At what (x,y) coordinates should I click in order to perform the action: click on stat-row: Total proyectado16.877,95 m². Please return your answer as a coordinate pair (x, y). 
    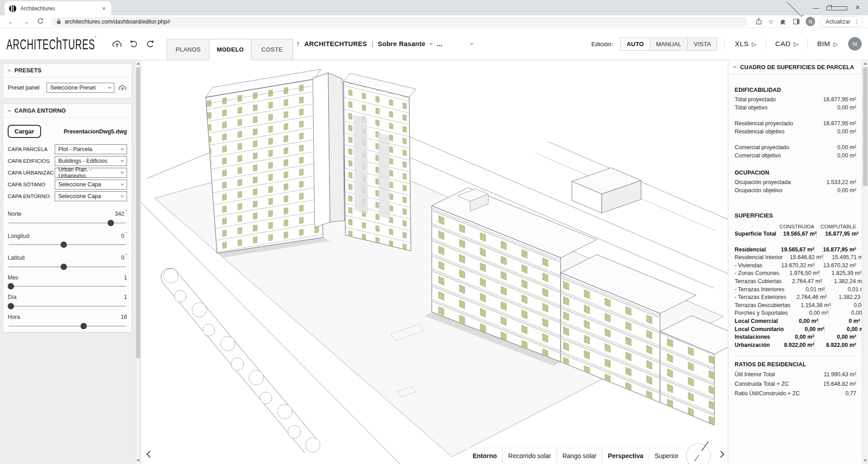
    Looking at the image, I should click on (796, 99).